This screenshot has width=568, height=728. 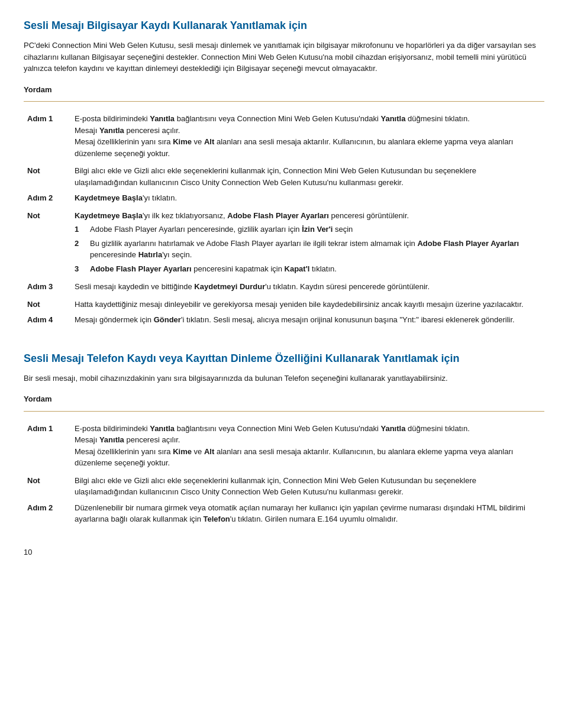 What do you see at coordinates (308, 244) in the screenshot?
I see `step2-note-content: Kaydetmeye Başla'yı ilk kez tıklatıyorsa…` at bounding box center [308, 244].